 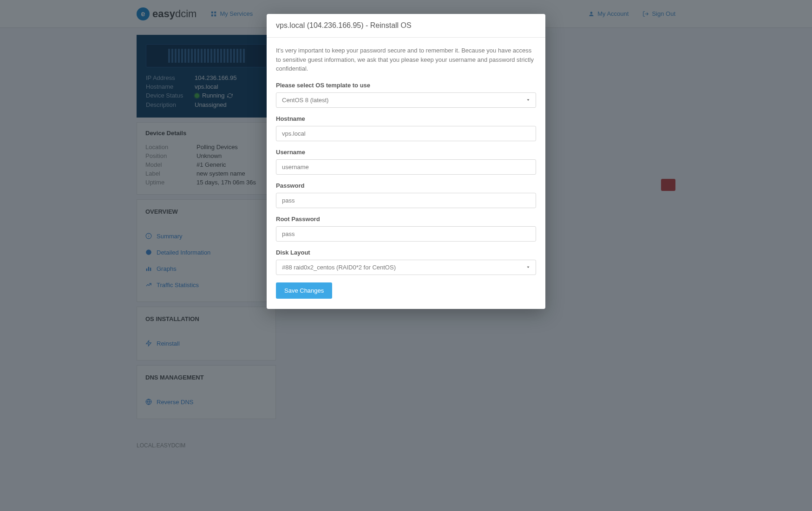 What do you see at coordinates (406, 26) in the screenshot?
I see `modal-title: vps.local (104.236.166.95) - Reinstall O…` at bounding box center [406, 26].